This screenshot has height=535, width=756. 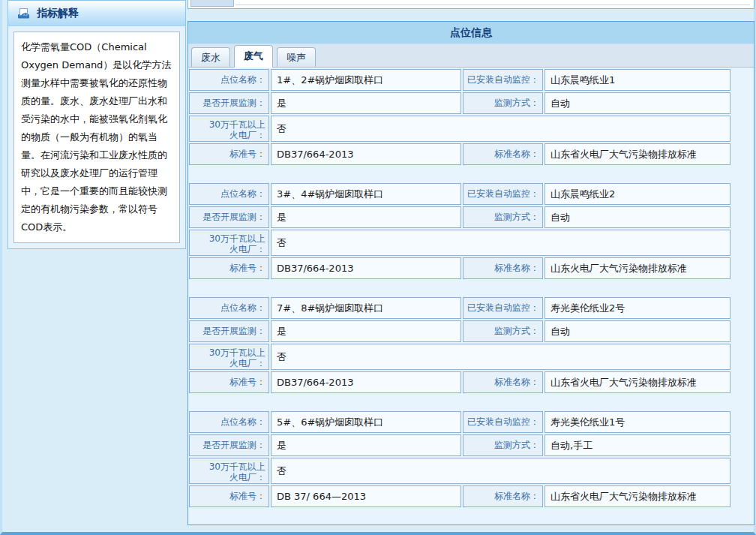 I want to click on auto-monitor-value: 寿光美伦纸业2号, so click(x=638, y=308).